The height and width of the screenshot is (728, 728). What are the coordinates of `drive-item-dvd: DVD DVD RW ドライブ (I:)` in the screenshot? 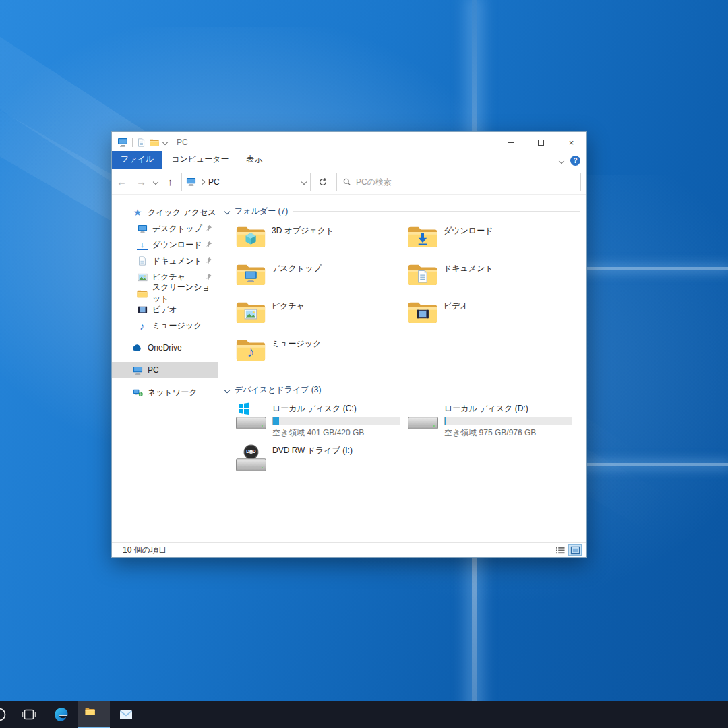 It's located at (322, 465).